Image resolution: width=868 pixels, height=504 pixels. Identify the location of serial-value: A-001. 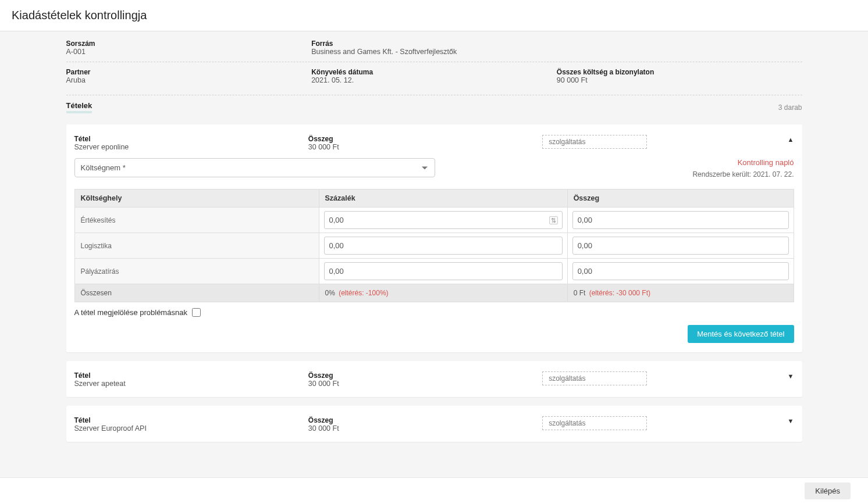
(189, 52).